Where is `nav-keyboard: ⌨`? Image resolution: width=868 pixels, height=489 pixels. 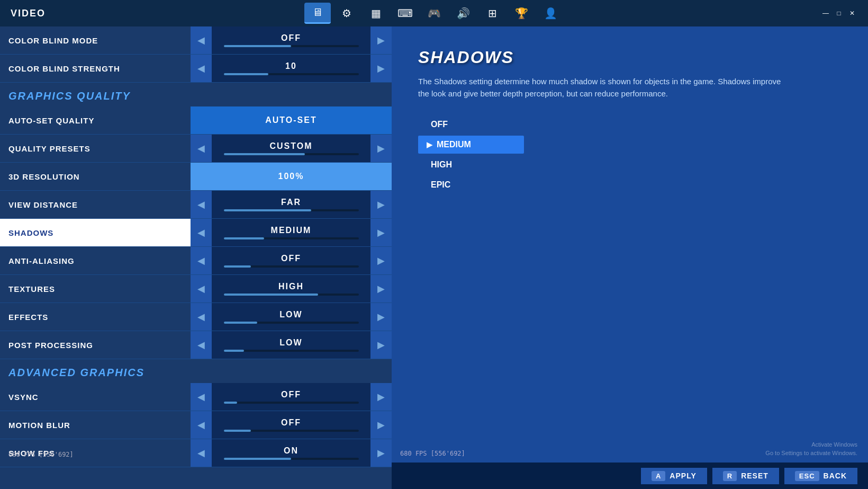 nav-keyboard: ⌨ is located at coordinates (405, 13).